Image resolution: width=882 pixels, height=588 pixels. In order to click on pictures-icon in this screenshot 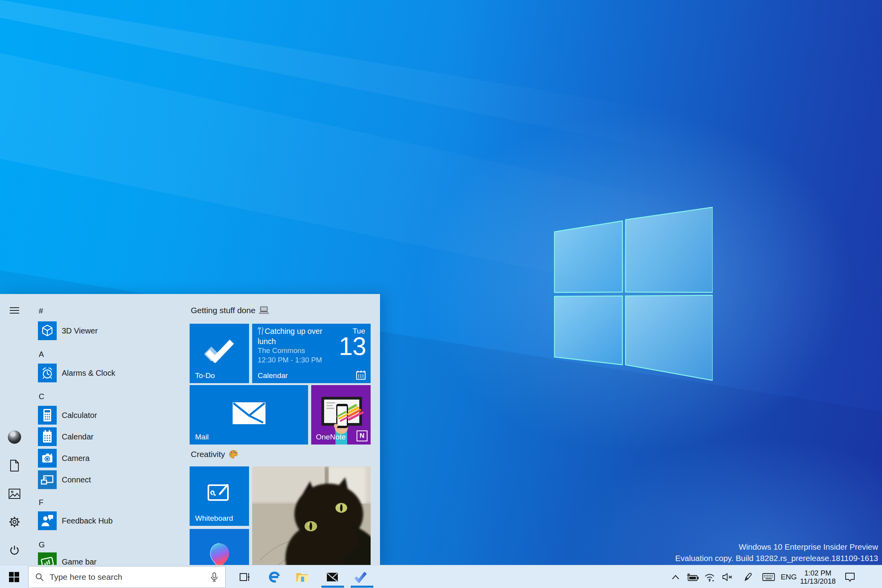, I will do `click(14, 494)`.